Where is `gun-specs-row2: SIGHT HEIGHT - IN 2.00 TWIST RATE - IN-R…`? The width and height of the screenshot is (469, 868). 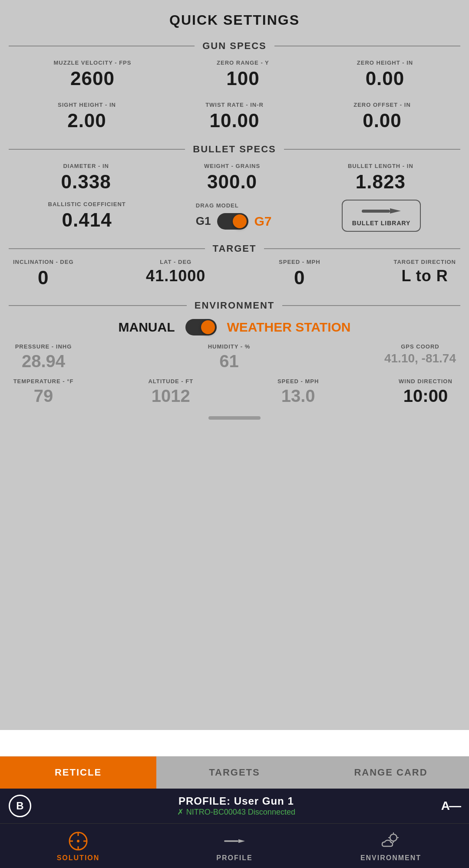
gun-specs-row2: SIGHT HEIGHT - IN 2.00 TWIST RATE - IN-R… is located at coordinates (234, 115).